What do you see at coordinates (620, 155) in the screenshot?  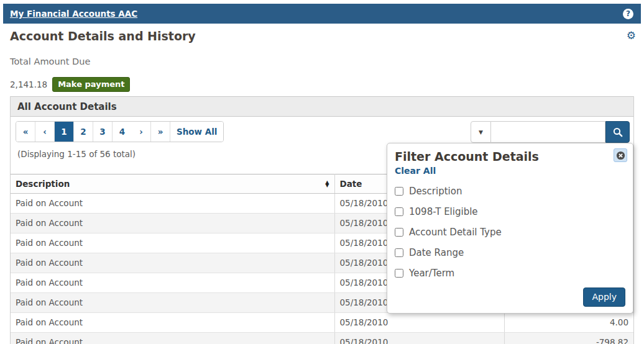 I see `close-icon` at bounding box center [620, 155].